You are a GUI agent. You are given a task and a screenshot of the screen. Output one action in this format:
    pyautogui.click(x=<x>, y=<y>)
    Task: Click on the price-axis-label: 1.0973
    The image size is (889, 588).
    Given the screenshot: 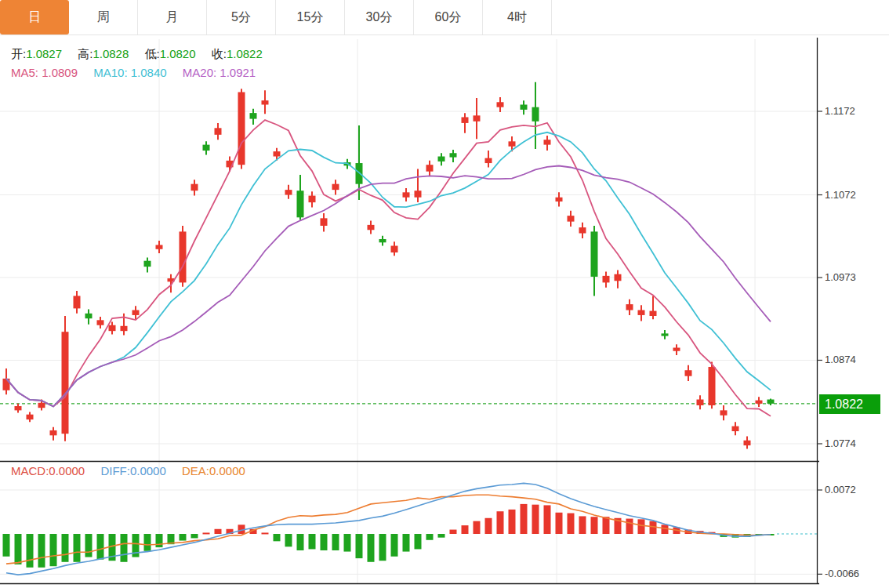 What is the action you would take?
    pyautogui.click(x=840, y=278)
    